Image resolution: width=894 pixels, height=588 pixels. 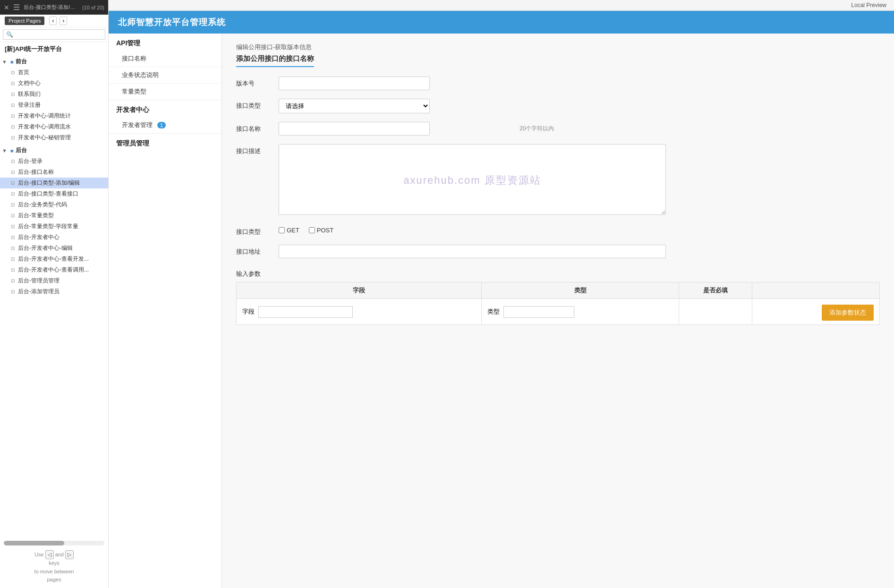 What do you see at coordinates (354, 106) in the screenshot?
I see `interface-type-select: 请选择 类型A 类型B` at bounding box center [354, 106].